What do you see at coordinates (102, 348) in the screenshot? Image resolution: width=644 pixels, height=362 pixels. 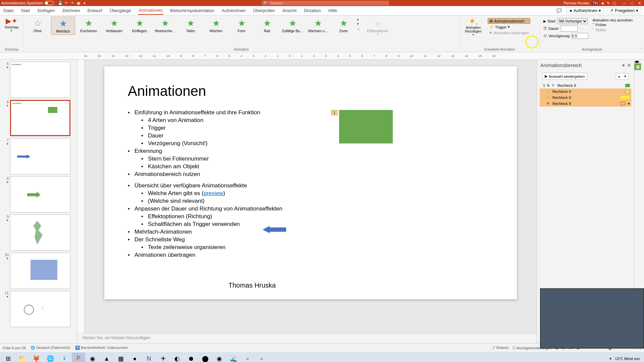 I see `accessibility-indicator: ♿ Barrierefreiheit: Untersuchen` at bounding box center [102, 348].